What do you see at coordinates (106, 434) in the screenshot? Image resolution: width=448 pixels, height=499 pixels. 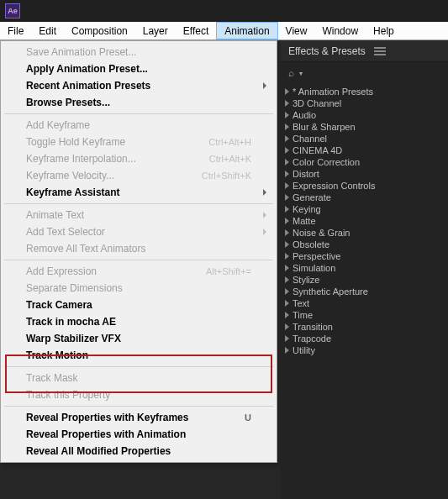 I see `menu-item-label: Reveal Properties with Animation` at bounding box center [106, 434].